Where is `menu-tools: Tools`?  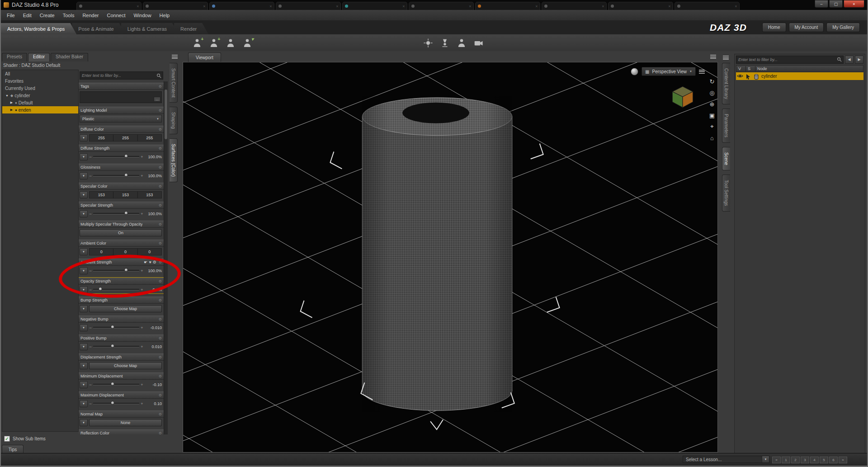
menu-tools: Tools is located at coordinates (69, 15).